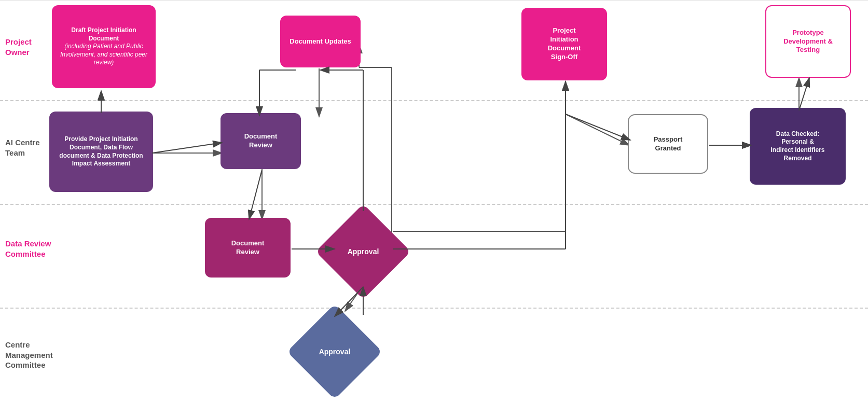 Image resolution: width=868 pixels, height=416 pixels. I want to click on node-doc-review-drc: DocumentReview, so click(248, 248).